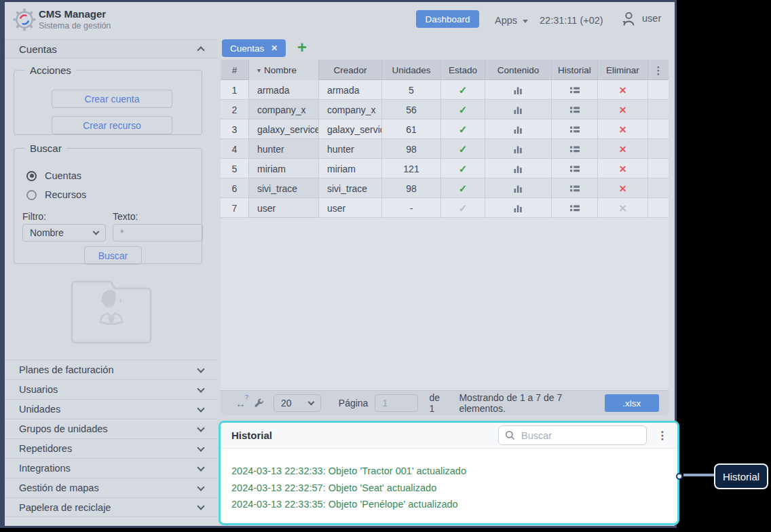 The height and width of the screenshot is (532, 771). Describe the element at coordinates (54, 176) in the screenshot. I see `radio-cuentas: Cuentas` at that location.